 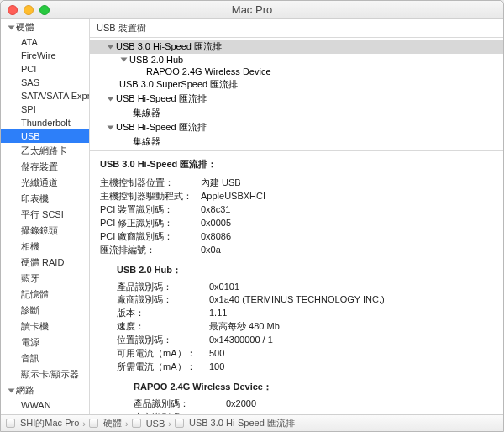 I want to click on detail-value: 0x2000, so click(x=241, y=404).